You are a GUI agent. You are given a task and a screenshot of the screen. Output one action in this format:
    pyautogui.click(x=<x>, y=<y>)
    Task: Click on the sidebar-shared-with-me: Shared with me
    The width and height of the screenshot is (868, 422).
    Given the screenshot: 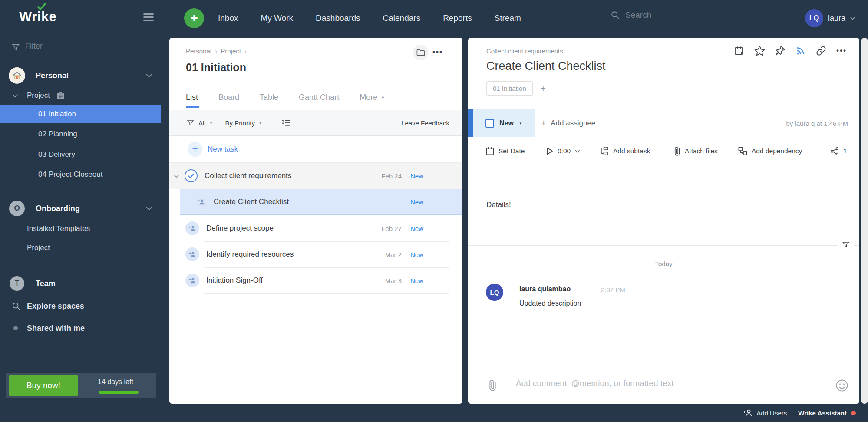 What is the action you would take?
    pyautogui.click(x=80, y=328)
    